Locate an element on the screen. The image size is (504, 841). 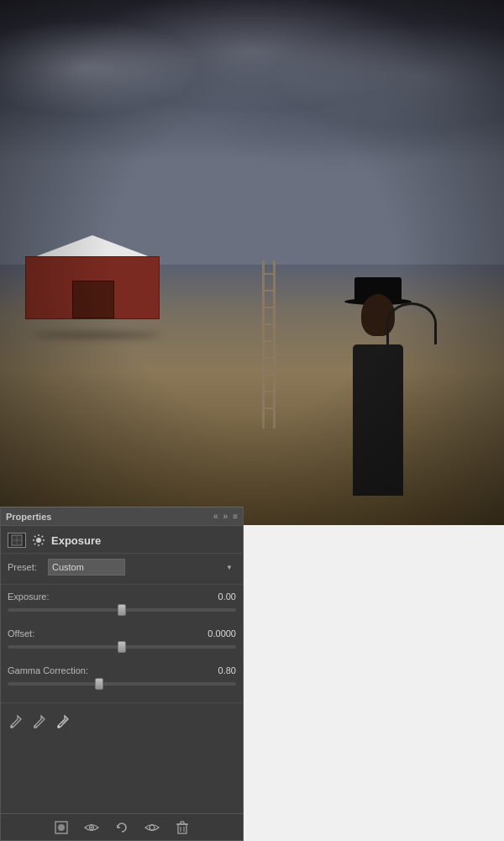
eyedropper-white-tool is located at coordinates (63, 722).